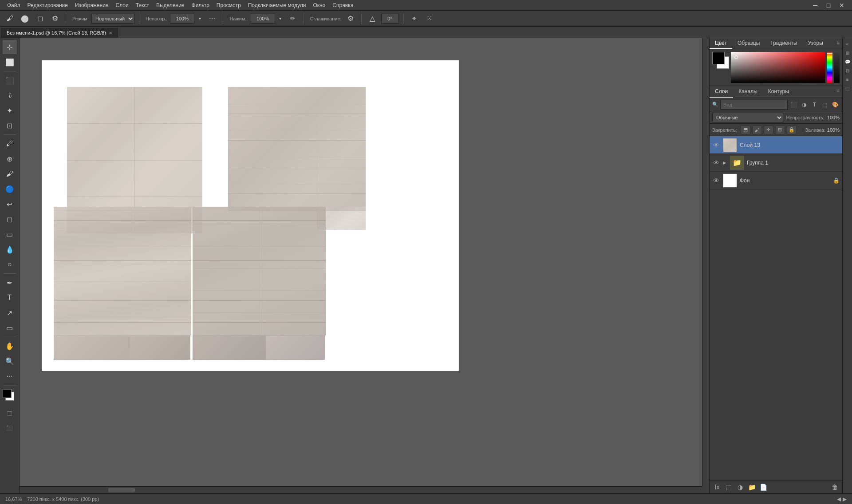  I want to click on foreground-color, so click(7, 394).